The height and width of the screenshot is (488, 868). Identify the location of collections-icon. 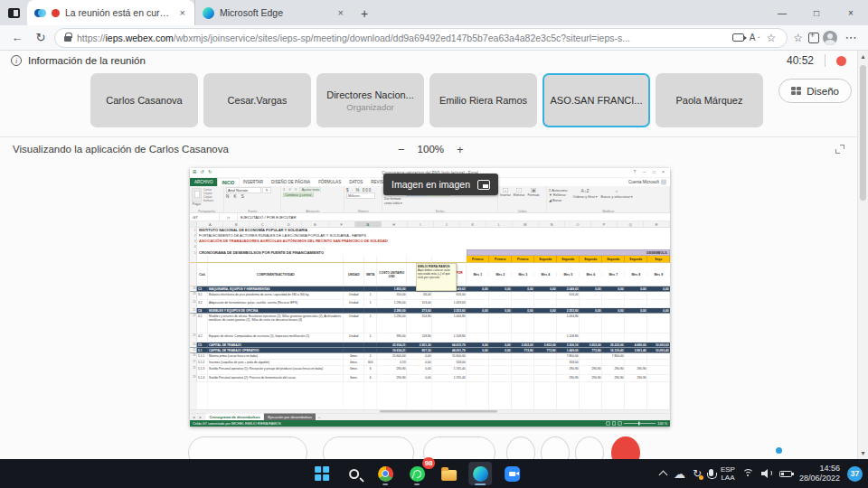
(814, 38).